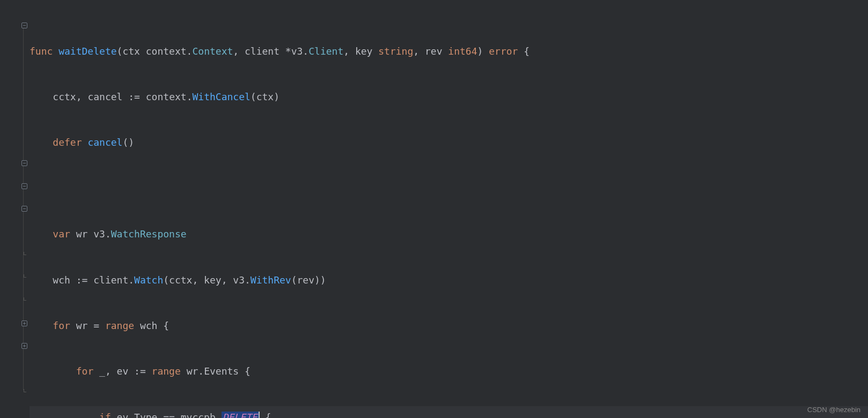 The height and width of the screenshot is (418, 868). I want to click on code-line-active: if ev.Type == mvccpb.DELETE {, so click(448, 412).